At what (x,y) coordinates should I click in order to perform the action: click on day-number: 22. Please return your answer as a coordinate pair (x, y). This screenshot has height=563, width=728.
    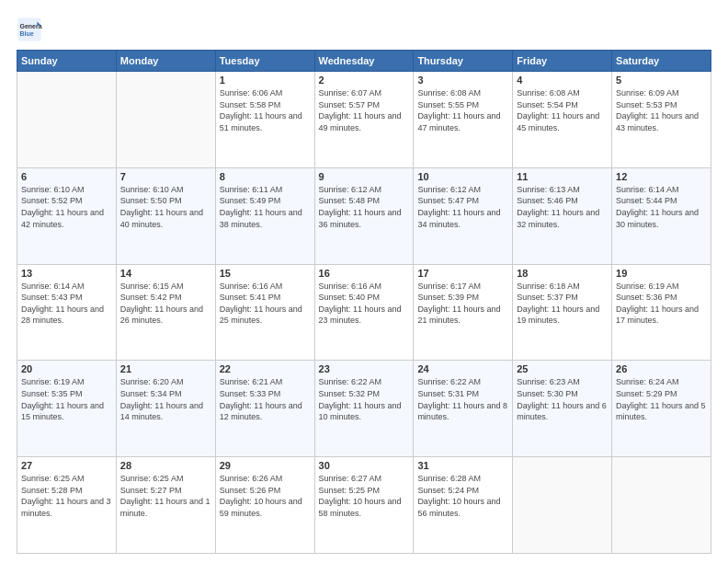
    Looking at the image, I should click on (265, 369).